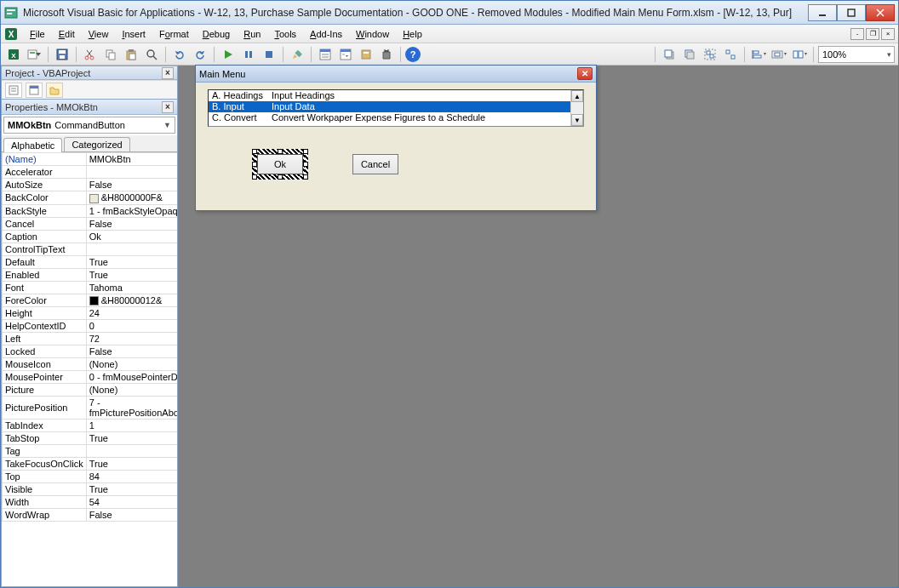 The height and width of the screenshot is (588, 899). I want to click on break-icon, so click(249, 54).